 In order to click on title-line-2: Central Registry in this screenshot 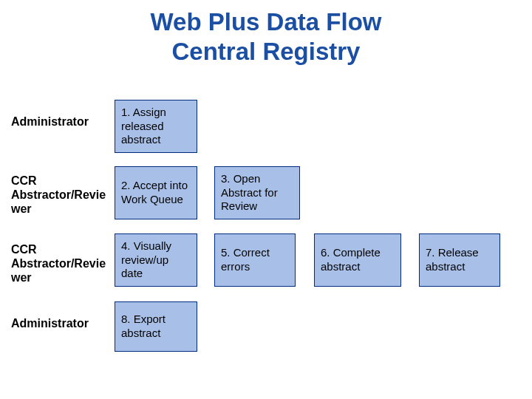, I will do `click(266, 52)`.